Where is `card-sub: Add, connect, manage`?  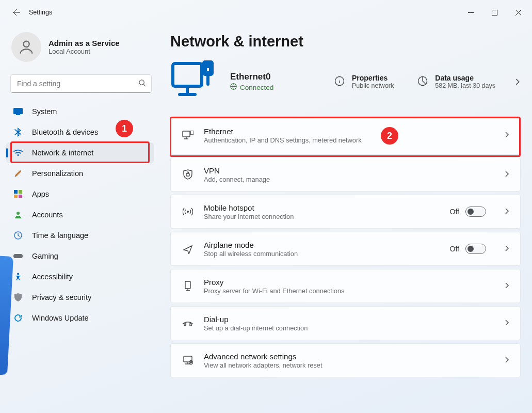
card-sub: Add, connect, manage is located at coordinates (349, 180).